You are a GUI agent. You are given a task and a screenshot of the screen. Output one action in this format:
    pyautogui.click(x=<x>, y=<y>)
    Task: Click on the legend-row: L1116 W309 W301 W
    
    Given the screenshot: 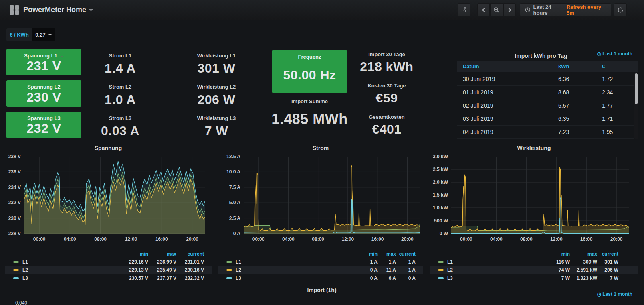 What is the action you would take?
    pyautogui.click(x=534, y=262)
    